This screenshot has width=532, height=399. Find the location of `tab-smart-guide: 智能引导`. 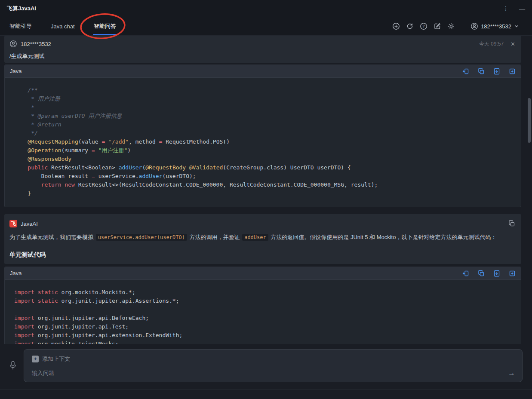

tab-smart-guide: 智能引导 is located at coordinates (21, 26).